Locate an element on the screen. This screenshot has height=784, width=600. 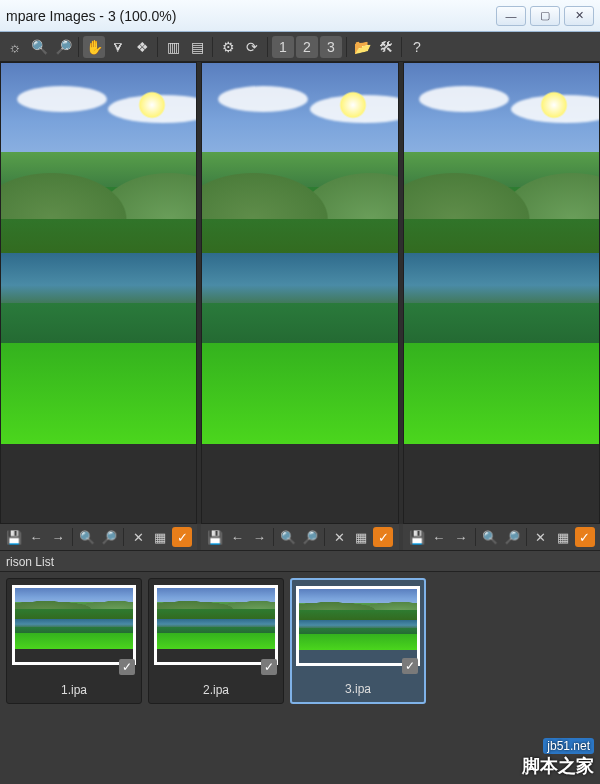
main-toolbar: ☼🔍🔎✋⛛❖▥▤⚙⟳123📂🛠? is located at coordinates (300, 47).